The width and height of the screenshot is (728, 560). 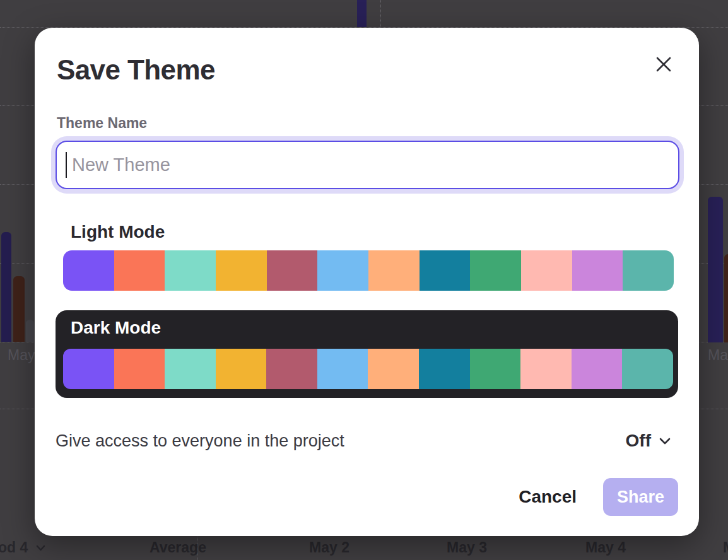 What do you see at coordinates (368, 369) in the screenshot?
I see `dark-palette-row` at bounding box center [368, 369].